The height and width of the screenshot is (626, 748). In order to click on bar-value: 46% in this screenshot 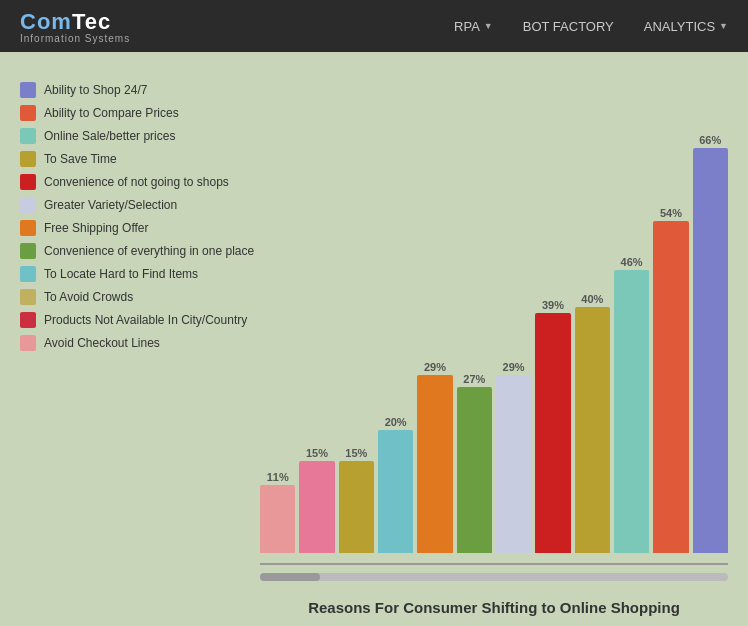, I will do `click(632, 262)`.